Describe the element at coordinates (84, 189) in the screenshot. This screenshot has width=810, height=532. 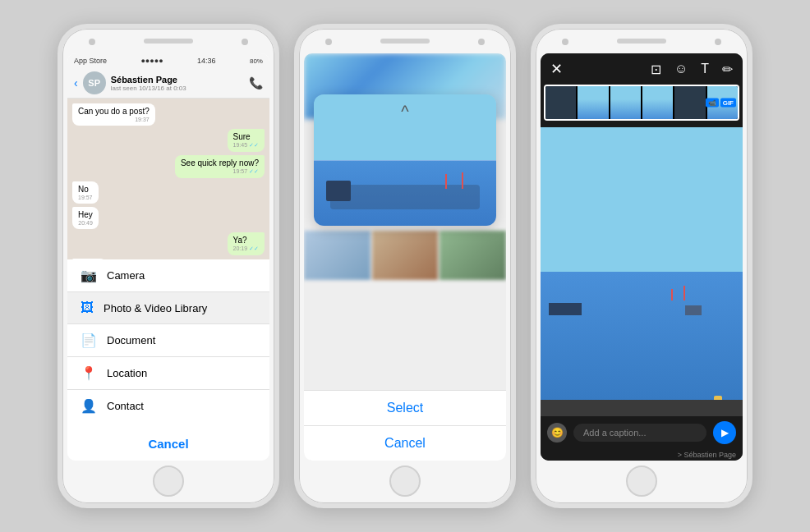
I see `msg-text: No` at that location.